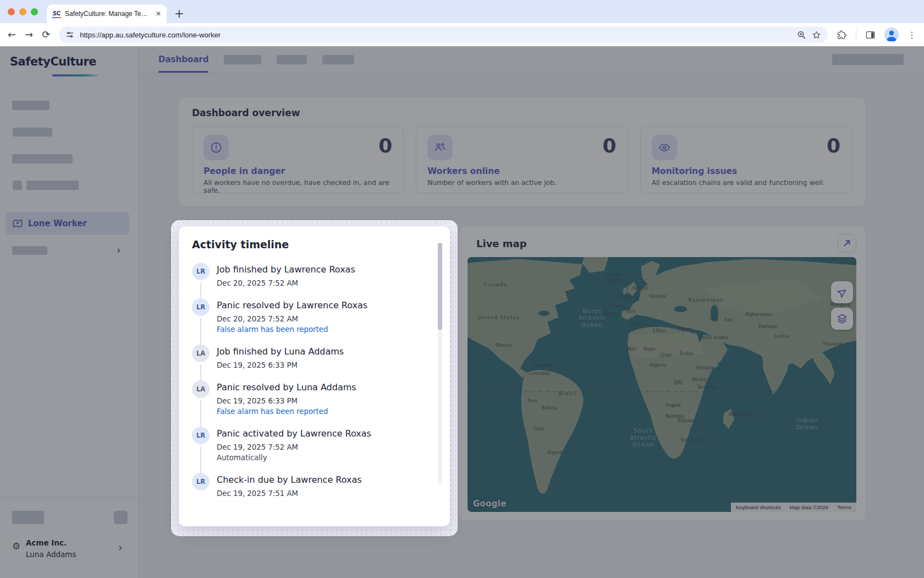 The image size is (924, 578). I want to click on browser-toolbar: ← → ⟳ https://app.au.safetyculture.com/l…, so click(462, 35).